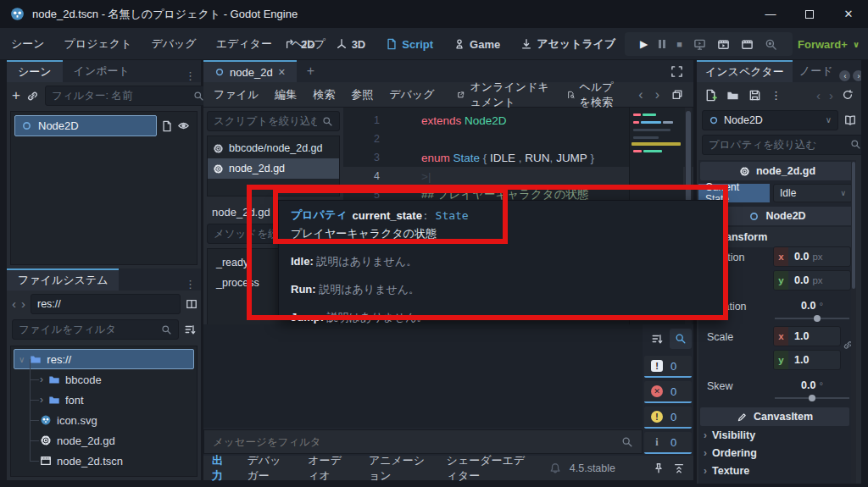 This screenshot has height=487, width=868. What do you see at coordinates (658, 95) in the screenshot?
I see `history-forward-button: ›` at bounding box center [658, 95].